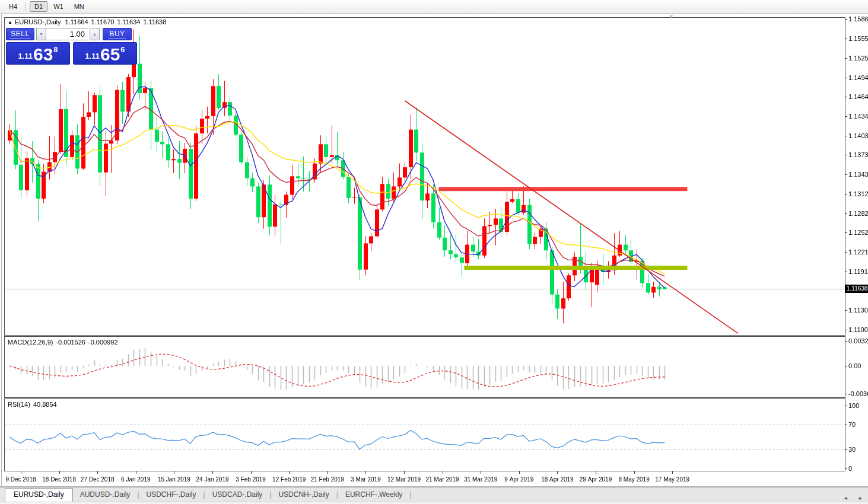 Image resolution: width=868 pixels, height=504 pixels. I want to click on buy-price-box: 1.11656, so click(105, 53).